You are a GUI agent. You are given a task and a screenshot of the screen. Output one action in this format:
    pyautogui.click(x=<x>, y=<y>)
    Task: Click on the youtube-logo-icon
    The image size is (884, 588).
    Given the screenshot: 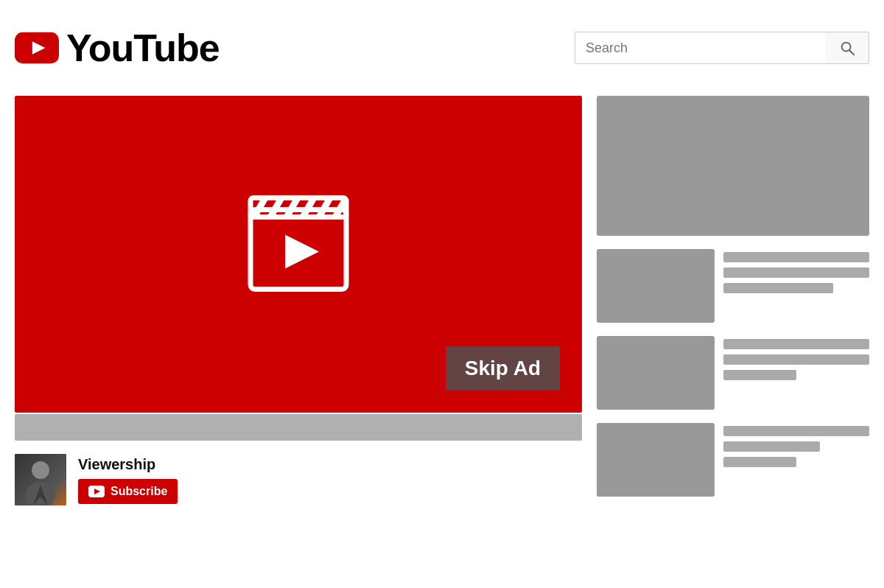 What is the action you would take?
    pyautogui.click(x=37, y=48)
    